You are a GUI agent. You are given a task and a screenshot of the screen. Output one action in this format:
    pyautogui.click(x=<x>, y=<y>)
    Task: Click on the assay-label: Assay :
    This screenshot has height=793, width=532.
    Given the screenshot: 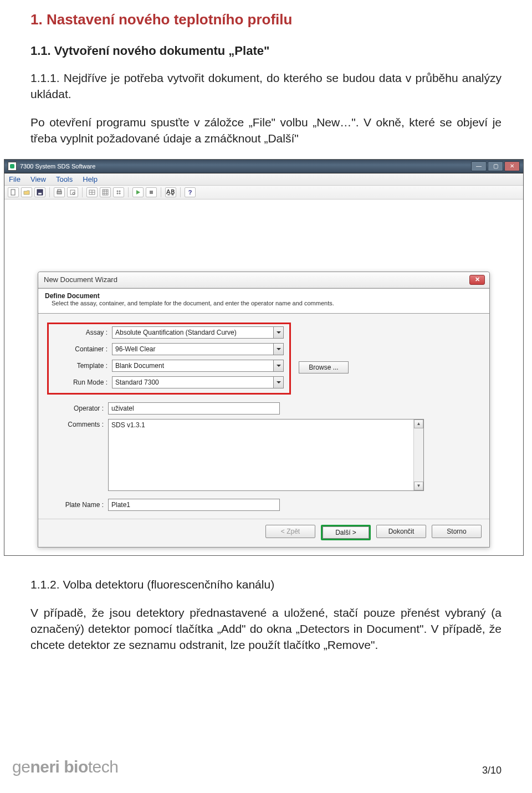 What is the action you would take?
    pyautogui.click(x=81, y=332)
    